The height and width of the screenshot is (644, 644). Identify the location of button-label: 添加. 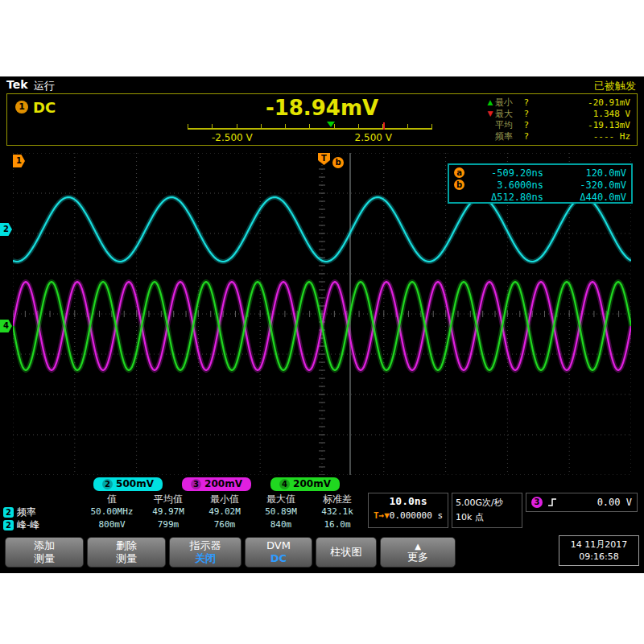
(44, 546).